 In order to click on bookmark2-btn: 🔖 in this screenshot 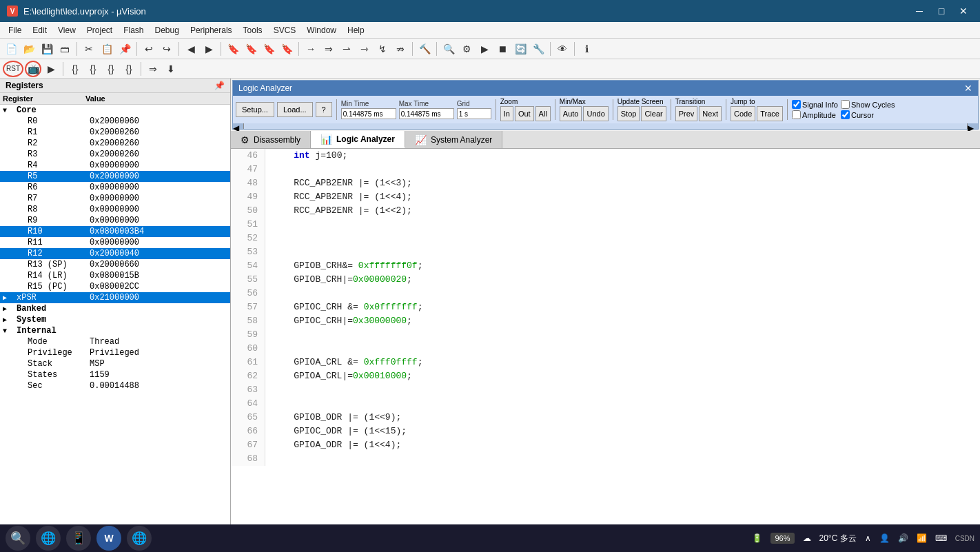, I will do `click(251, 49)`.